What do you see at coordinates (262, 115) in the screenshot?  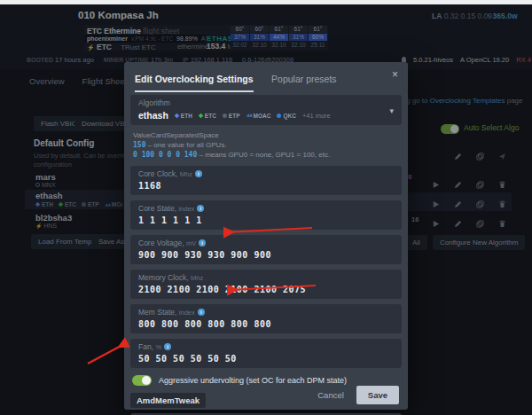 I see `coin-label: MOAC` at bounding box center [262, 115].